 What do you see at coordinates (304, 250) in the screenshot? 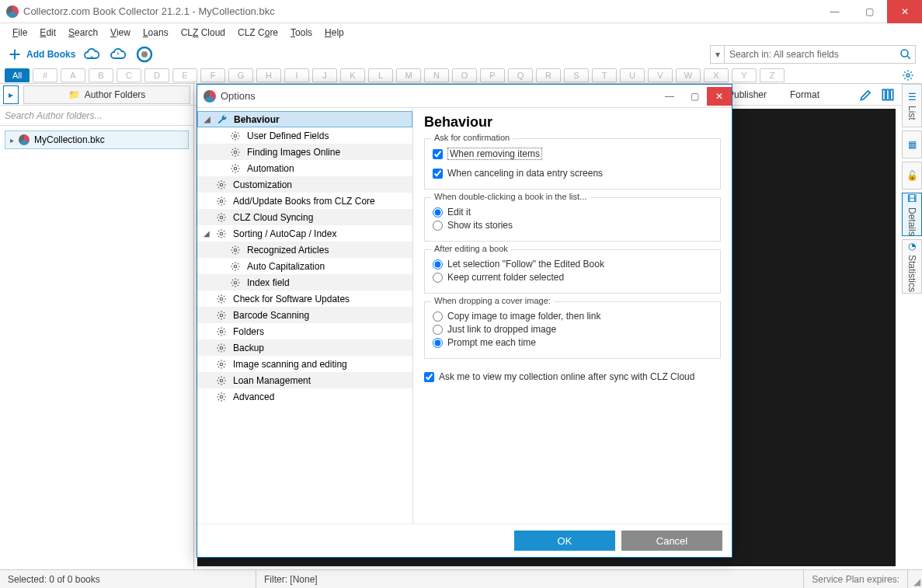
I see `opt-recognized-articles: Recognized Articles` at bounding box center [304, 250].